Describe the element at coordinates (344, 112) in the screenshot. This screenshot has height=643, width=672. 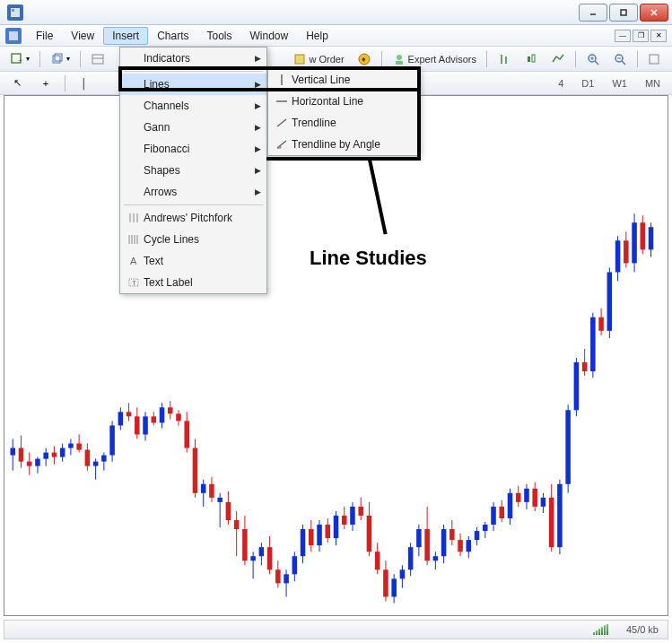
I see `lines-submenu: Vertical LineHorizontal LineTrendlineTre…` at that location.